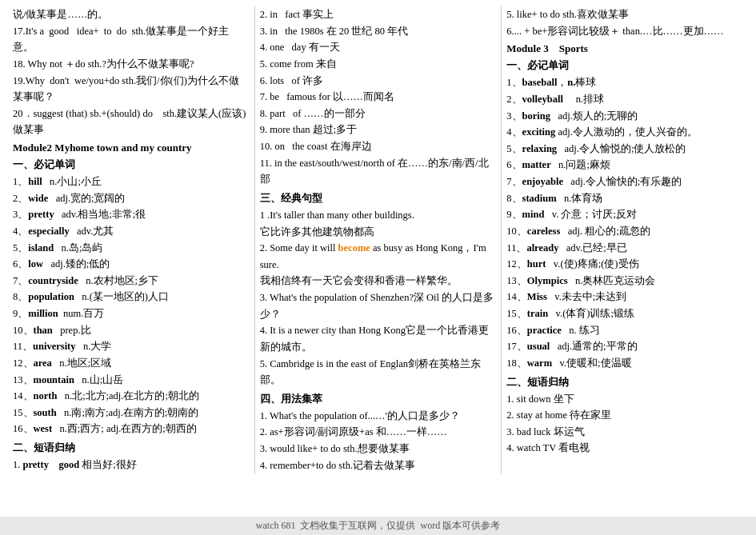 The width and height of the screenshot is (756, 535). Describe the element at coordinates (378, 449) in the screenshot. I see `usage-3: 3. would like+ to do sth.想要做某事` at that location.